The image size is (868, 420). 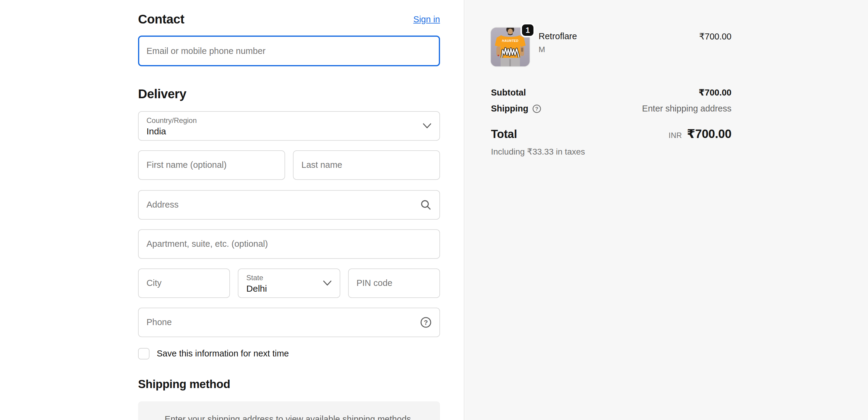 What do you see at coordinates (611, 134) in the screenshot?
I see `total-row: Total INR ₹700.00` at bounding box center [611, 134].